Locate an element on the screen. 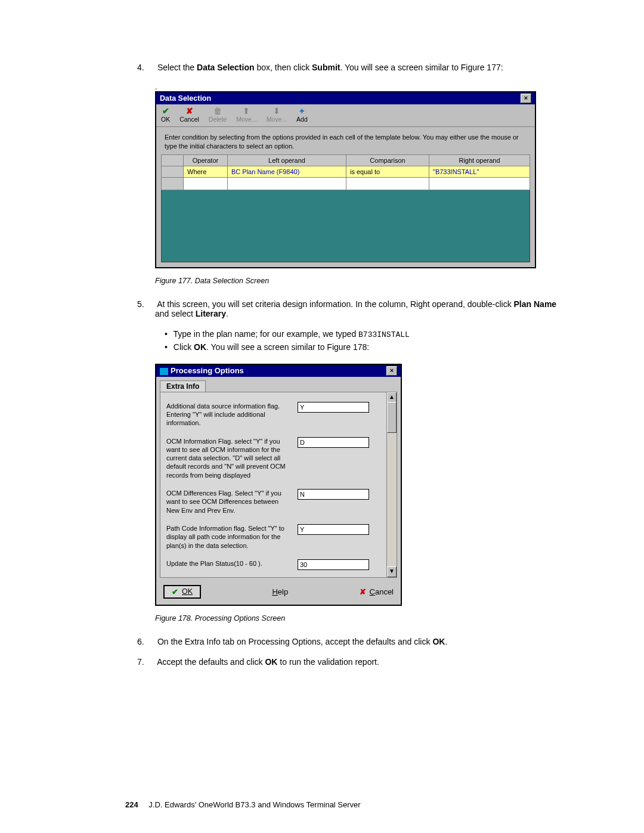 Image resolution: width=644 pixels, height=833 pixels. options-panel: ▲ ▼ Additional data source information f… is located at coordinates (278, 485).